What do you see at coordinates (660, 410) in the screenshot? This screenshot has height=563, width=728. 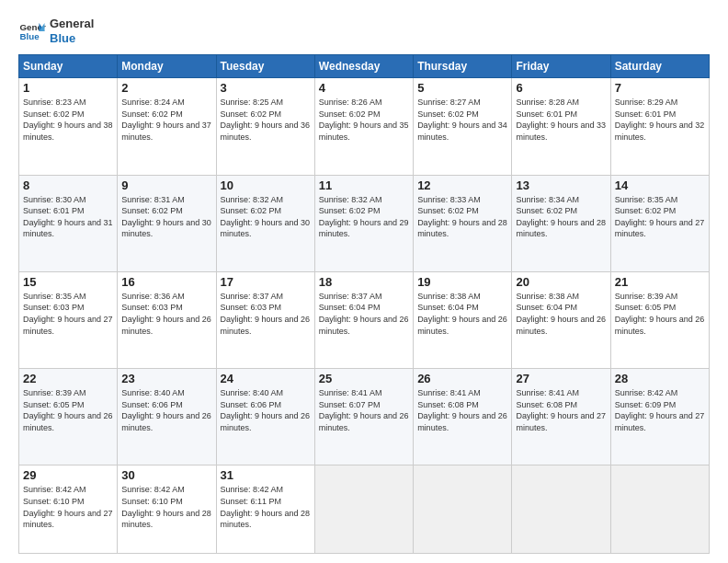 I see `day-info: Sunrise: 8:42 AM Sunset: 6:09 PM Dayligh…` at bounding box center [660, 410].